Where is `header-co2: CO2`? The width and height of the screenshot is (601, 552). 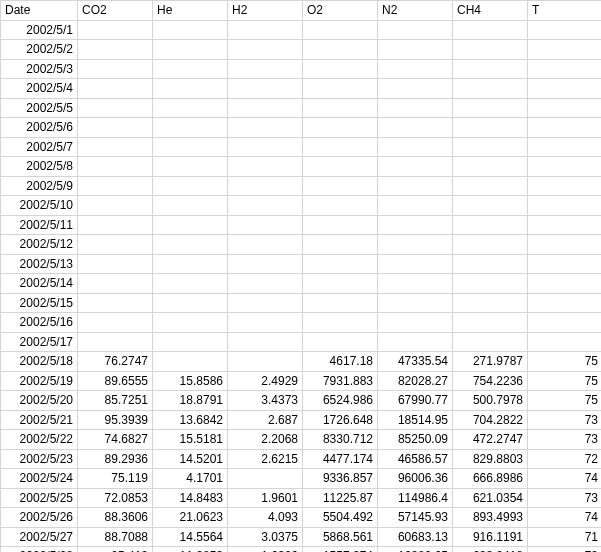 header-co2: CO2 is located at coordinates (116, 11).